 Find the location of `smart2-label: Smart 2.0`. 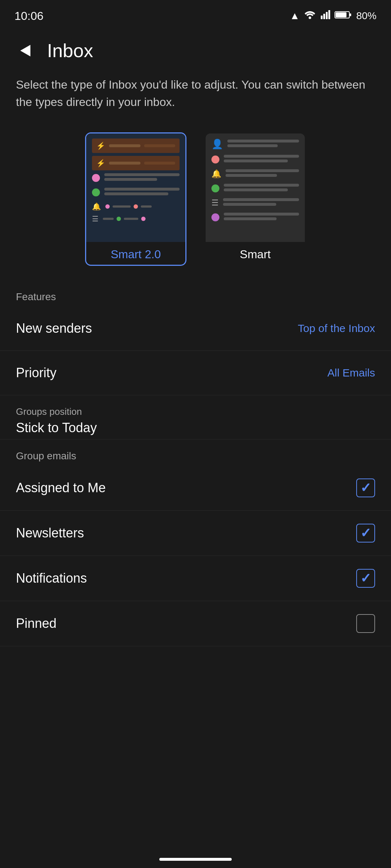

smart2-label: Smart 2.0 is located at coordinates (136, 253).